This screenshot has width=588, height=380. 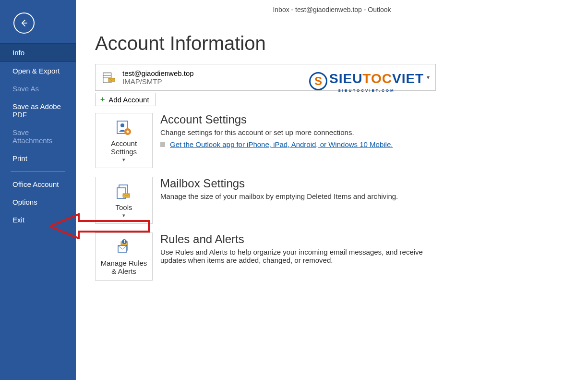 What do you see at coordinates (295, 239) in the screenshot?
I see `section-title-rules-alerts: Rules and Alerts` at bounding box center [295, 239].